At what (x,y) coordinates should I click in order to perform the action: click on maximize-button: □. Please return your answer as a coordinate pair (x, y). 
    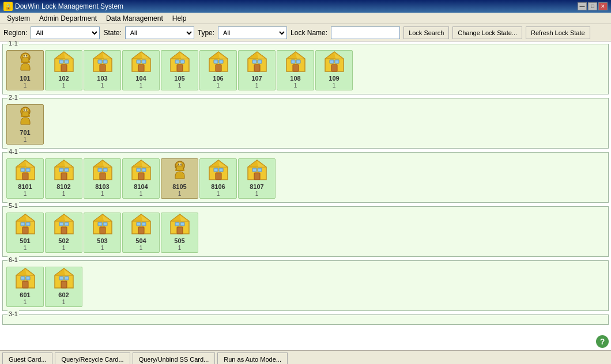
    Looking at the image, I should click on (593, 6).